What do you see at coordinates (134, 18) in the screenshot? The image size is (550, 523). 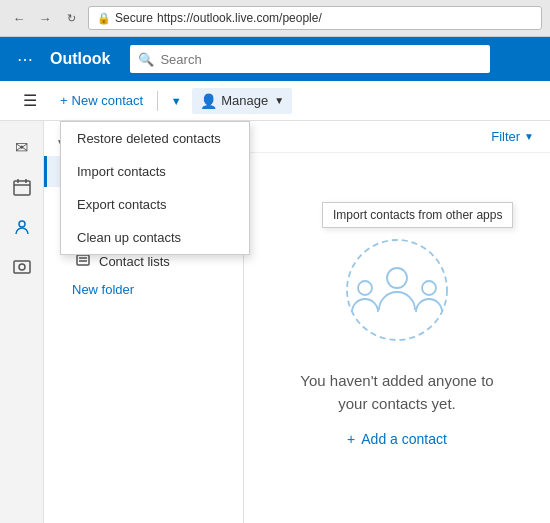 I see `address-text: Secure` at bounding box center [134, 18].